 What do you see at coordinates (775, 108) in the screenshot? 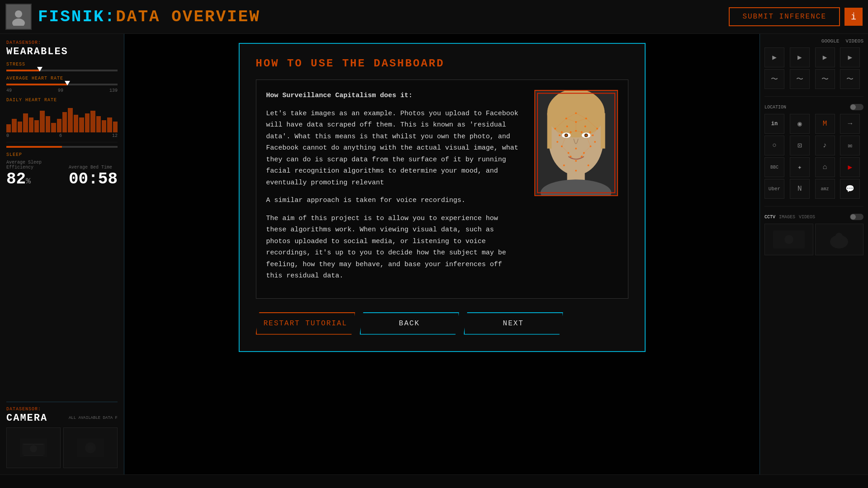
I see `location-label: LOCATION` at bounding box center [775, 108].